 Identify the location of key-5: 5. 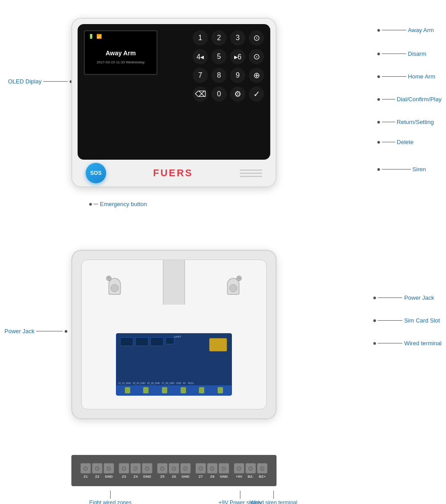
(219, 57).